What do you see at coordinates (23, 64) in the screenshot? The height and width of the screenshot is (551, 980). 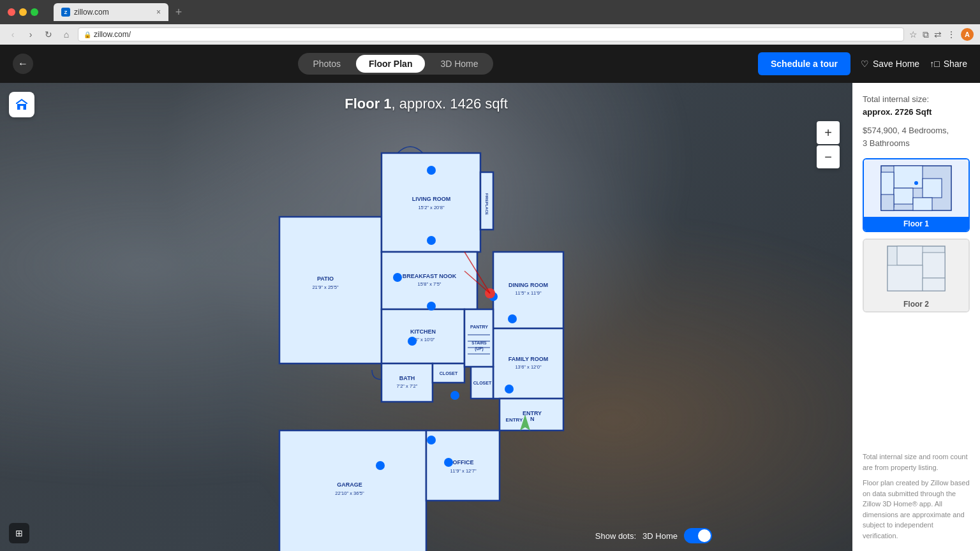 I see `nav-left: ←` at bounding box center [23, 64].